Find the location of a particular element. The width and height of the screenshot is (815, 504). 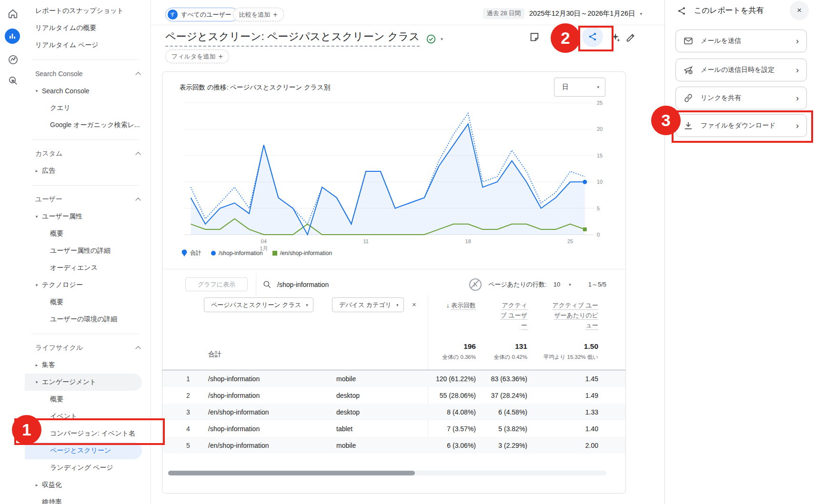

cell-views-per-user: 1.40 is located at coordinates (592, 428).